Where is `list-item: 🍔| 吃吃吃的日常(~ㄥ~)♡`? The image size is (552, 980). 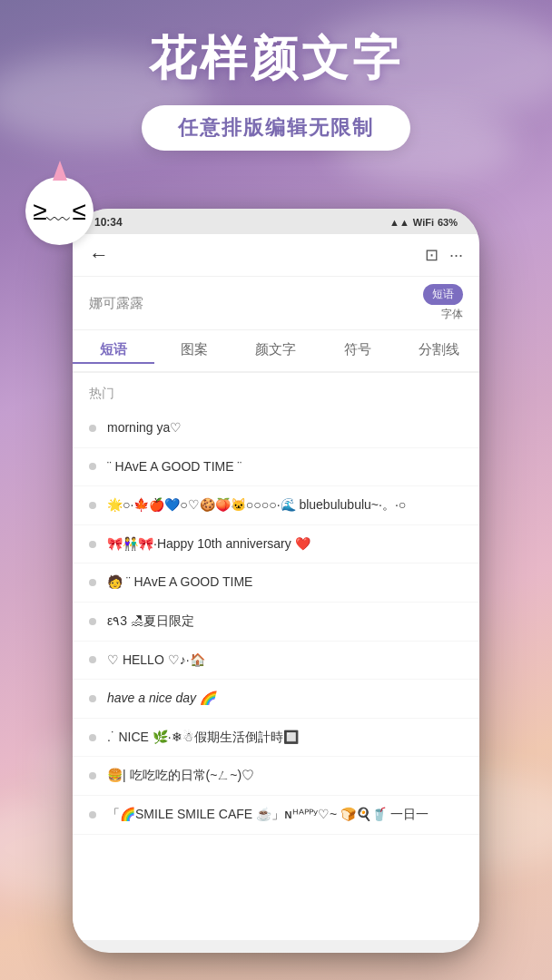
list-item: 🍔| 吃吃吃的日常(~ㄥ~)♡ is located at coordinates (276, 777).